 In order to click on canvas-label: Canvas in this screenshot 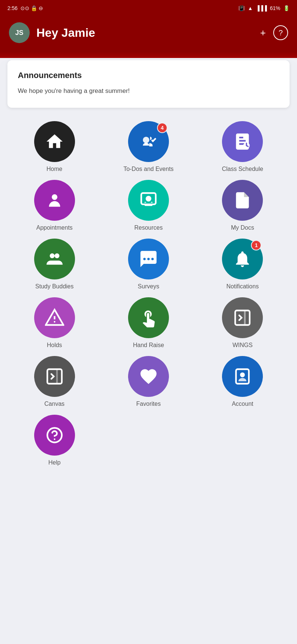, I will do `click(55, 404)`.